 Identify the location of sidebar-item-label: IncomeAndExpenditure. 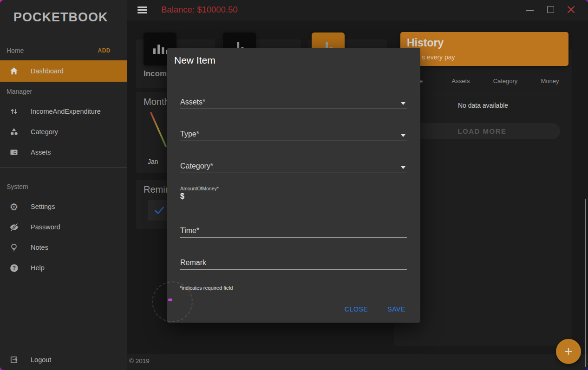
(66, 111).